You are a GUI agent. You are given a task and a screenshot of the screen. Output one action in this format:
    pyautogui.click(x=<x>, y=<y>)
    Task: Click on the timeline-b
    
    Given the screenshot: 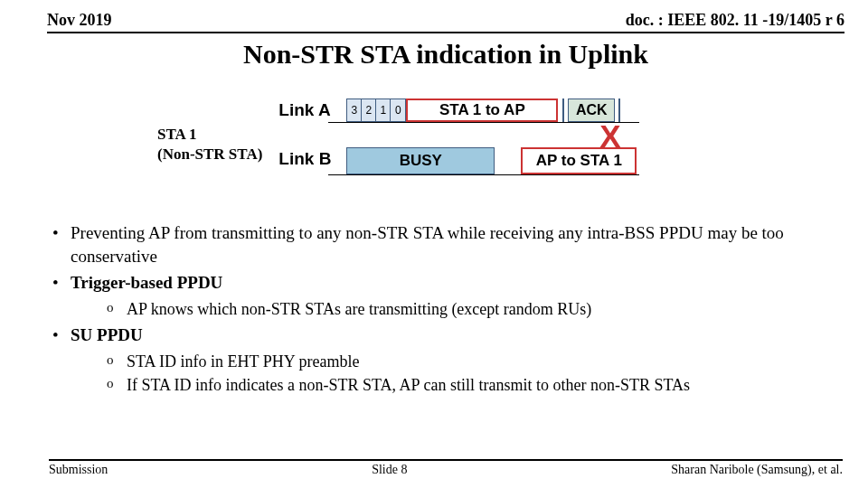 What is the action you would take?
    pyautogui.click(x=484, y=175)
    